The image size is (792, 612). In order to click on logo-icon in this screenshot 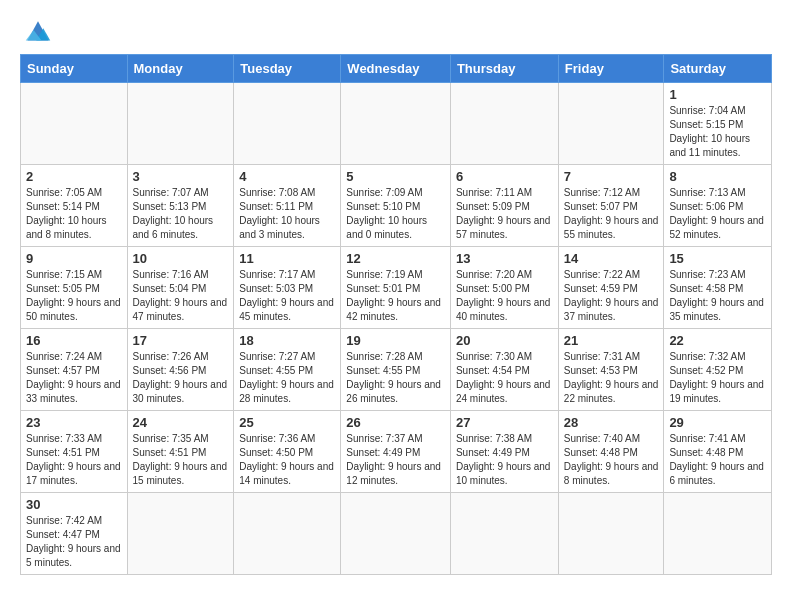, I will do `click(38, 30)`.